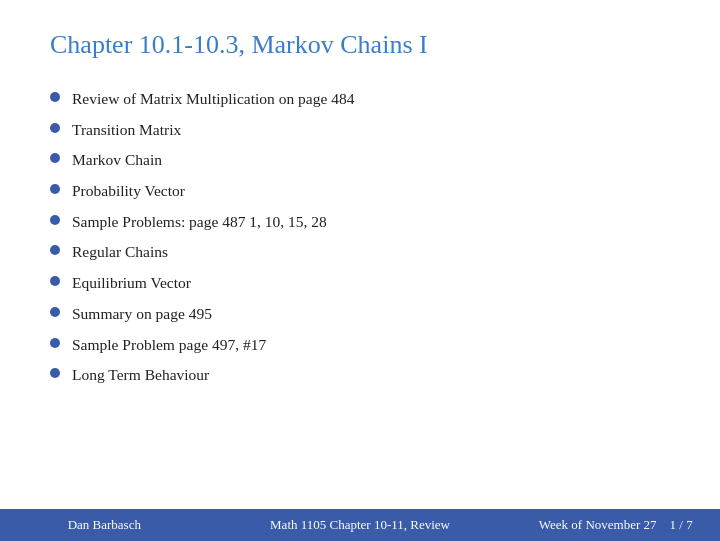  What do you see at coordinates (371, 99) in the screenshot?
I see `bullet-text: Review of Matrix Multiplication on page …` at bounding box center [371, 99].